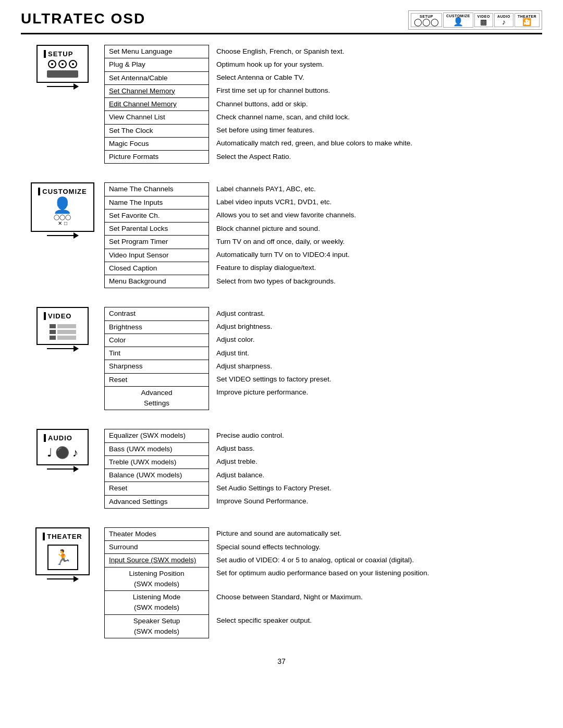  What do you see at coordinates (375, 229) in the screenshot?
I see `customize-desc-4: Block channel picture and sound.` at bounding box center [375, 229].